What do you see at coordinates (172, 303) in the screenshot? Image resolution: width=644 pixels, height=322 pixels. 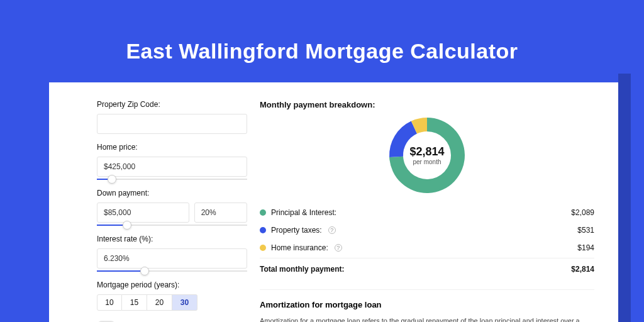 I see `period-button-group: 10152030` at bounding box center [172, 303].